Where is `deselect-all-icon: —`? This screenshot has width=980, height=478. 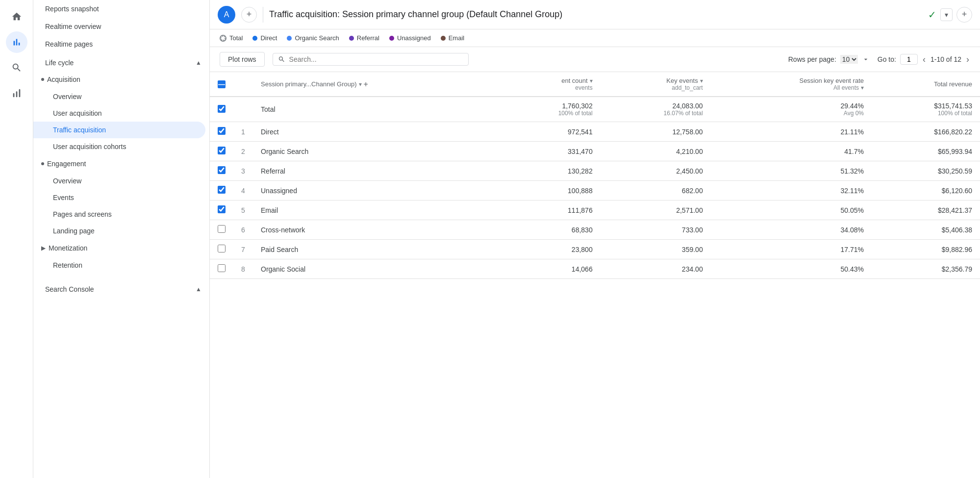
deselect-all-icon: — is located at coordinates (222, 84).